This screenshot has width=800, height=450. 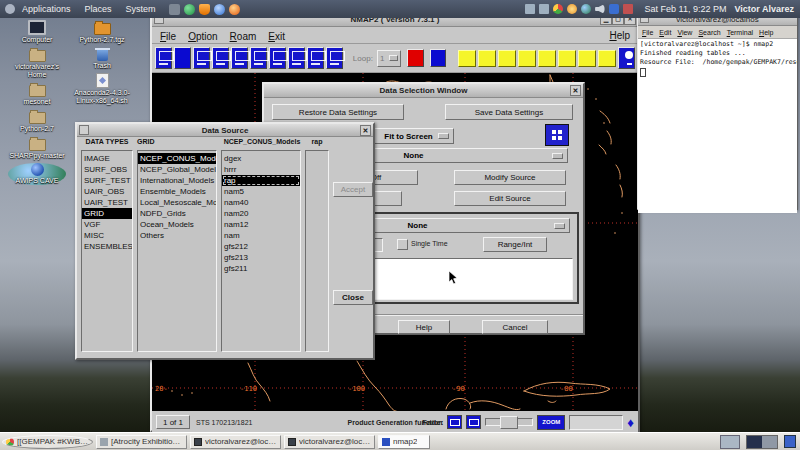 I want to click on list-item: Ensemble_Models, so click(x=177, y=192).